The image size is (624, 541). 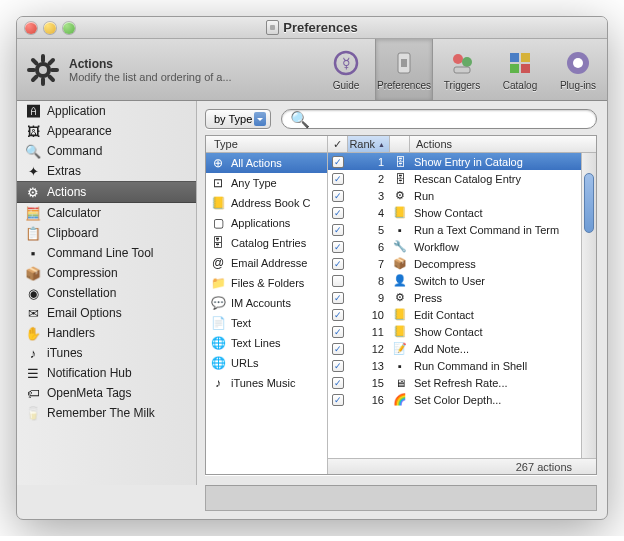 I want to click on action-row: ✓6🔧Workflow, so click(x=462, y=246).